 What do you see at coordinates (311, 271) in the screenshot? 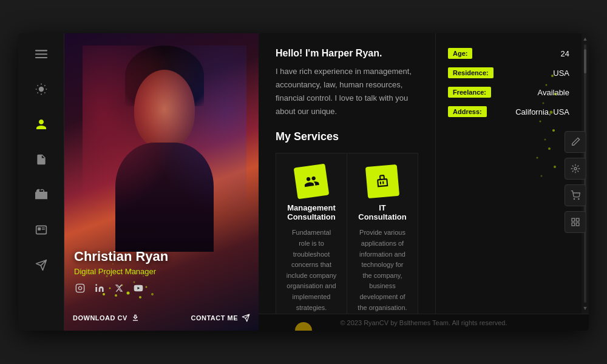
I see `management-service-desc: Fundamental role is to troubleshoot conc…` at bounding box center [311, 271].